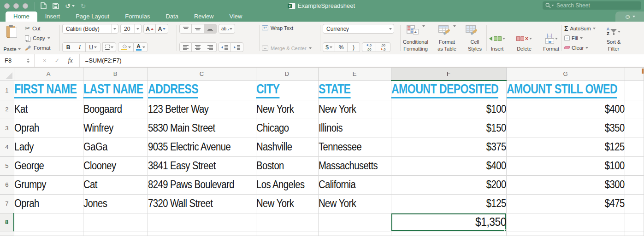  What do you see at coordinates (115, 128) in the screenshot?
I see `cell-B3: Winfrey` at bounding box center [115, 128].